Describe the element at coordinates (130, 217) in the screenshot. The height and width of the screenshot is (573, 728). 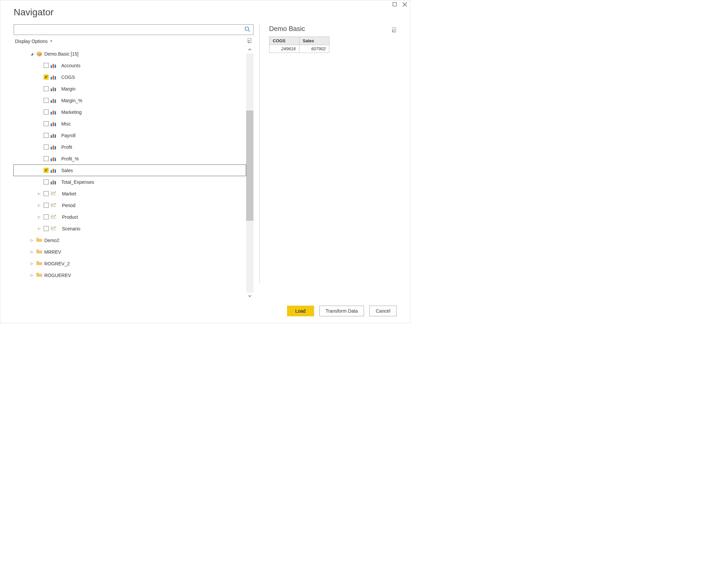
I see `tree-item: ▷ Product` at that location.